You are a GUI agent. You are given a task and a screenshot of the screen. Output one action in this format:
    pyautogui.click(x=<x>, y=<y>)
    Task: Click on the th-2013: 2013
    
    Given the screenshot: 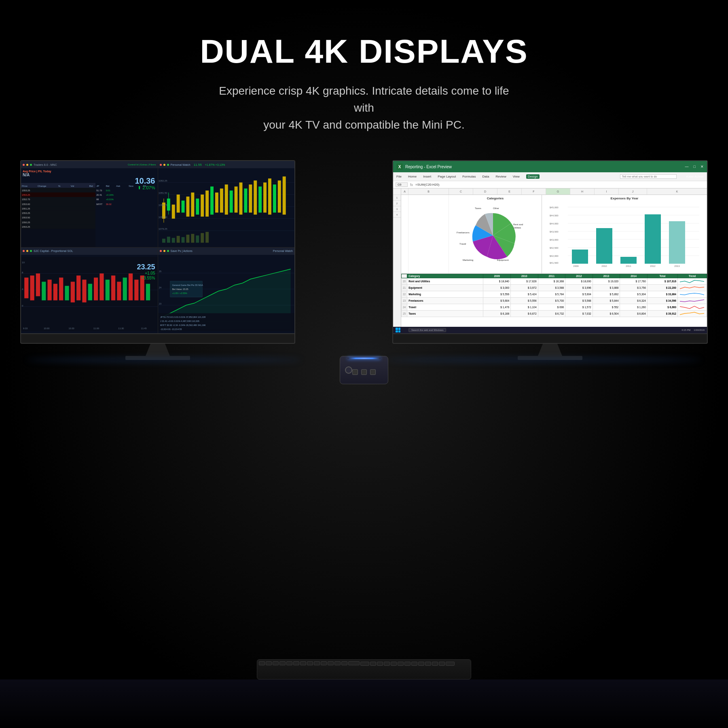 What is the action you would take?
    pyautogui.click(x=606, y=276)
    